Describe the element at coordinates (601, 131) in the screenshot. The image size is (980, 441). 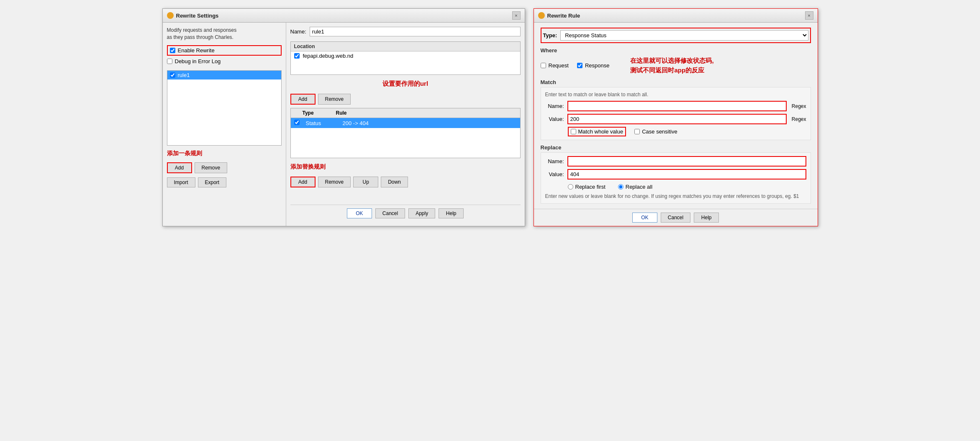
I see `match-whole-value-label: Match whole value` at that location.